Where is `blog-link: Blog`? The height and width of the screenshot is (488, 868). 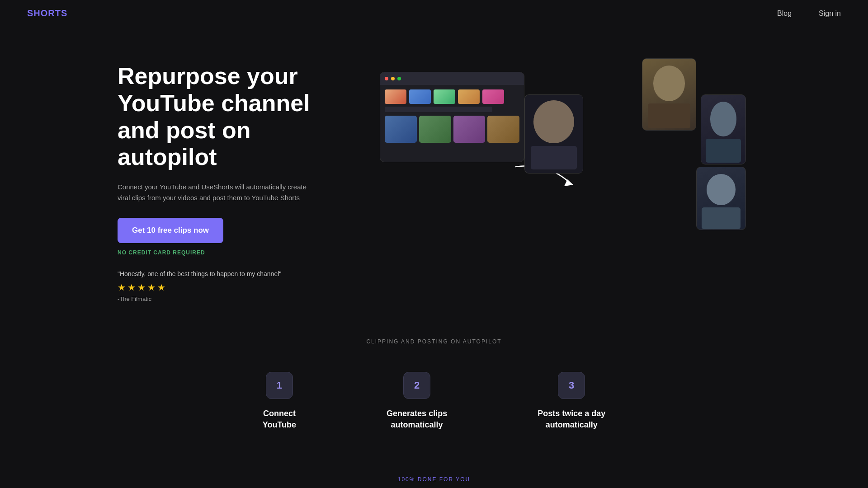
blog-link: Blog is located at coordinates (784, 14).